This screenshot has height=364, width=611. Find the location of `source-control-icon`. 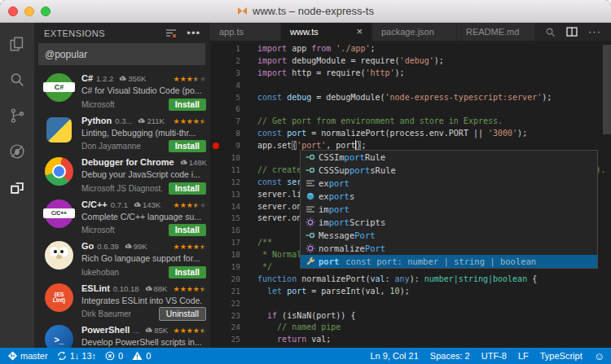

source-control-icon is located at coordinates (17, 116).